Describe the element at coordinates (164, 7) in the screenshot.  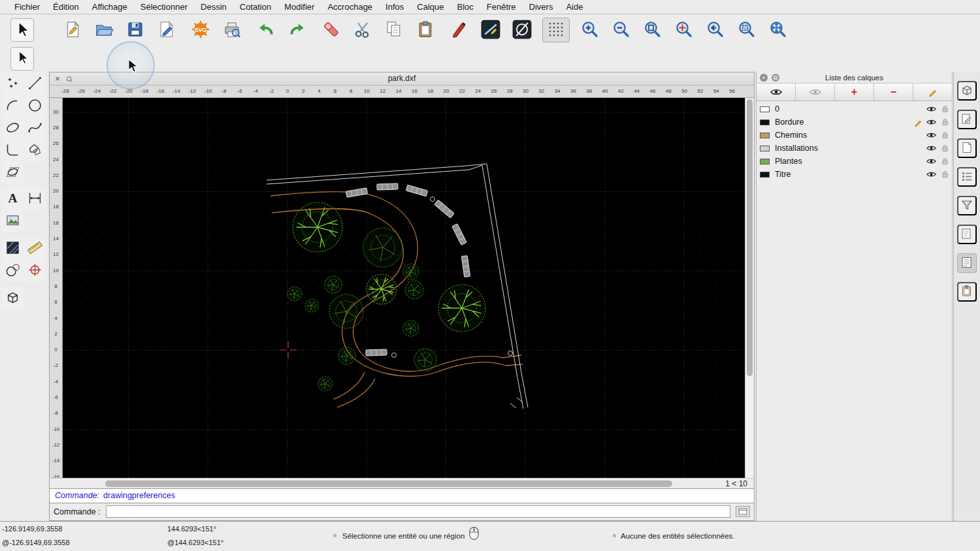
I see `menu-item-selectionner: Sélectionner` at that location.